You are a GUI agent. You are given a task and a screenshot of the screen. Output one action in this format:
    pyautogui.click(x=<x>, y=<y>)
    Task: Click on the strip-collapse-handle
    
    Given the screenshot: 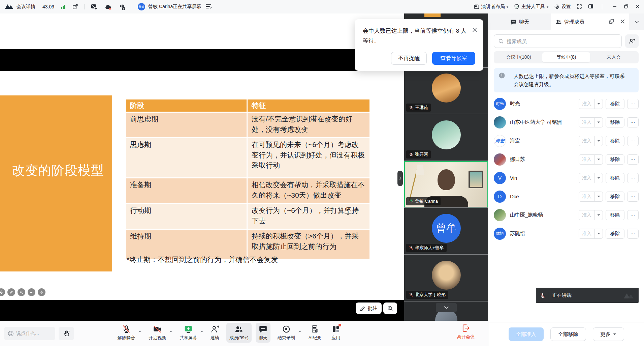 What is the action you would take?
    pyautogui.click(x=400, y=178)
    